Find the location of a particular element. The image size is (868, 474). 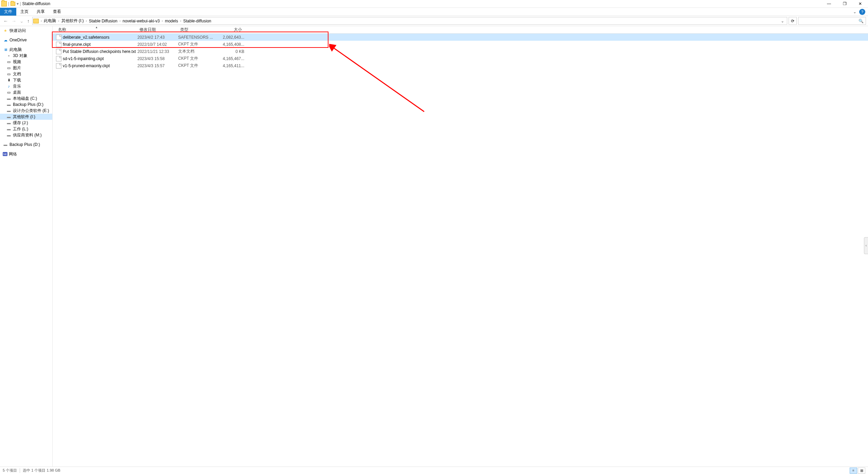

sidebar-item: ▭桌面 is located at coordinates (26, 92).